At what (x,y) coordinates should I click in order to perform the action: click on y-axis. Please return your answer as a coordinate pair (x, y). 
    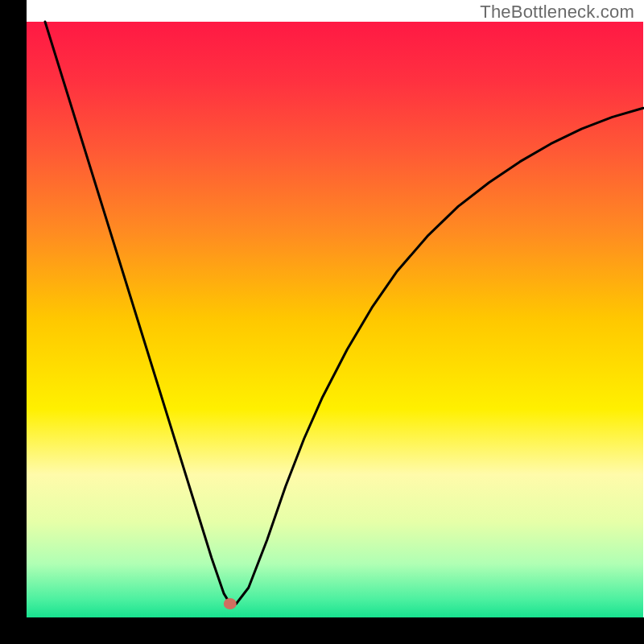
    Looking at the image, I should click on (13, 322).